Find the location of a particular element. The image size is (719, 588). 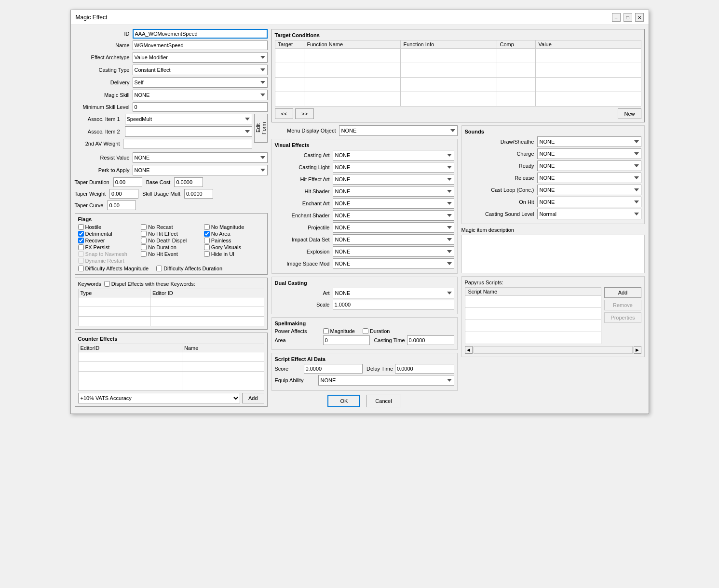

taper-duration-input is located at coordinates (128, 182).